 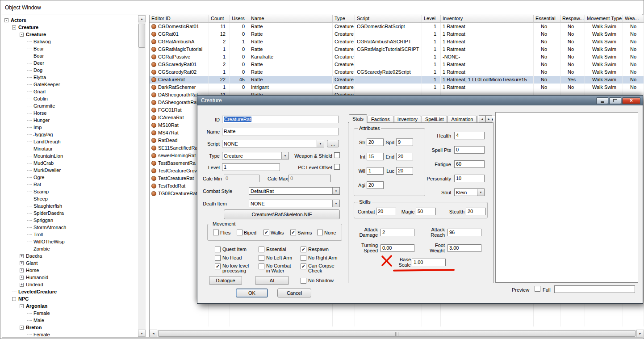 What do you see at coordinates (252, 293) in the screenshot?
I see `ok-button: OK` at bounding box center [252, 293].